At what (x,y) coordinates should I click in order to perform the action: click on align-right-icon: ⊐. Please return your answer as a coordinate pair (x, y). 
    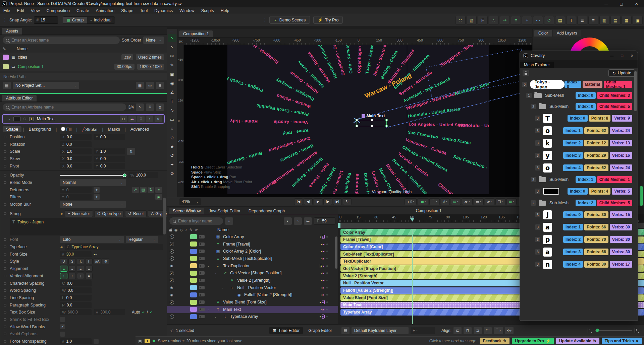
    Looking at the image, I should click on (478, 331).